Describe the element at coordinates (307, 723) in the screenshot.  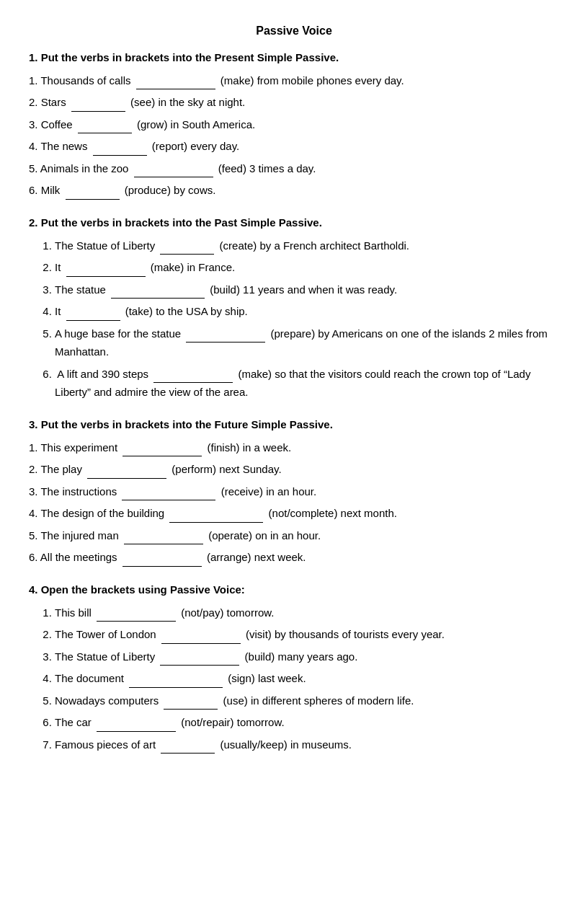
I see `list-item: The car (not/repair) tomorrow.` at that location.